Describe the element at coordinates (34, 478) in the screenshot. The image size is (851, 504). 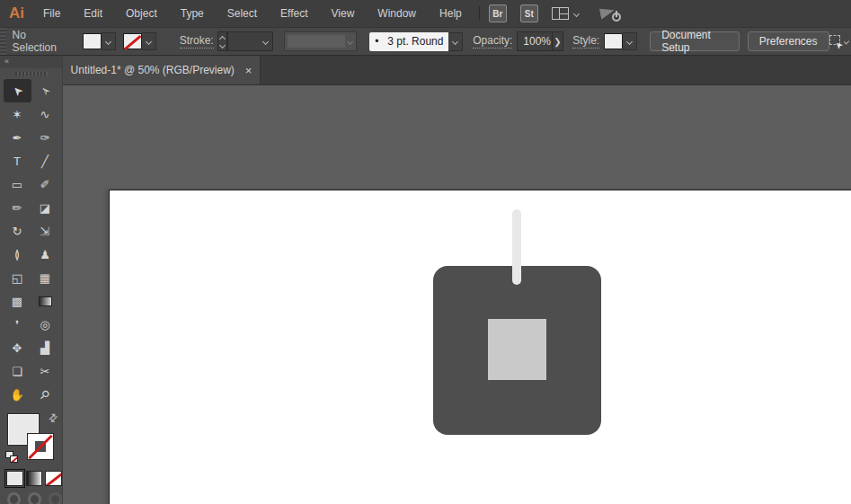
I see `gradient-button` at that location.